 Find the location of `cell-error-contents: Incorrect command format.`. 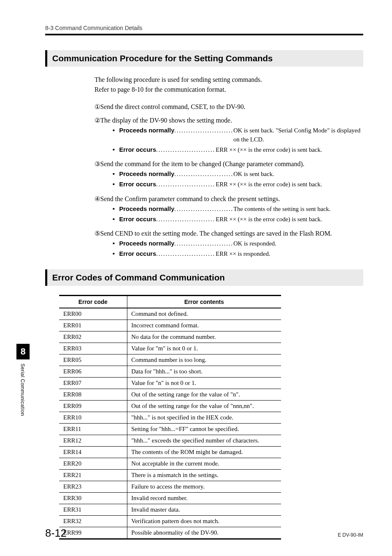

cell-error-contents: Incorrect command format. is located at coordinates (204, 325).